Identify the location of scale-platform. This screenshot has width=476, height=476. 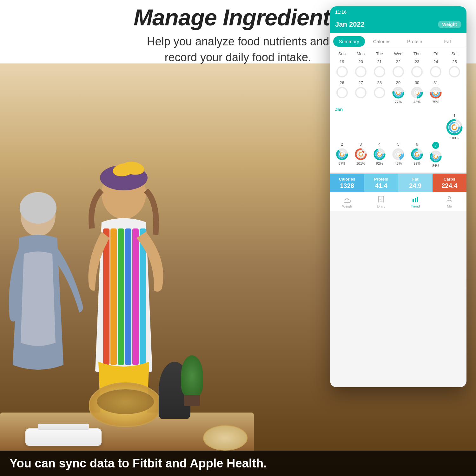
(63, 427).